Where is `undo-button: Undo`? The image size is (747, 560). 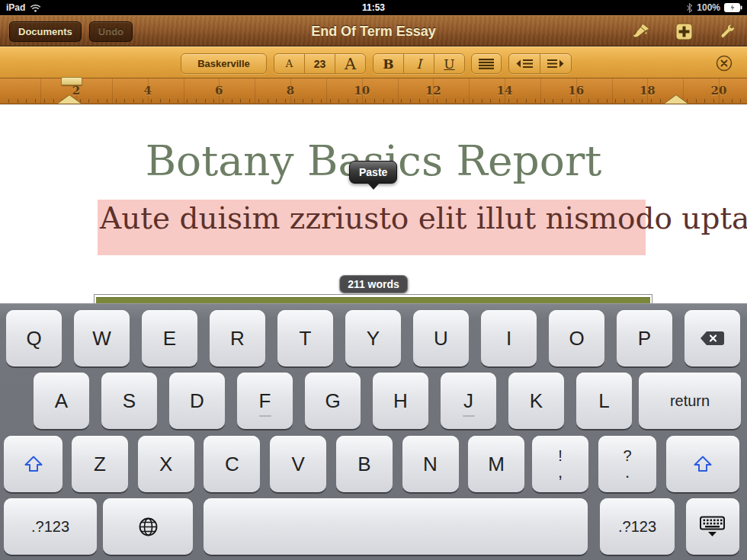 undo-button: Undo is located at coordinates (111, 32).